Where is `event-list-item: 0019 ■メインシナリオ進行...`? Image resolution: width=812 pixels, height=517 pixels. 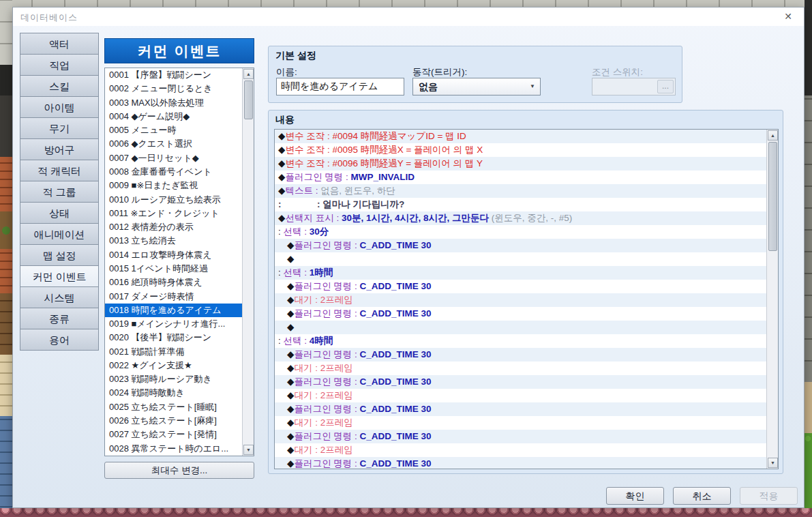 event-list-item: 0019 ■メインシナリオ進行... is located at coordinates (173, 324).